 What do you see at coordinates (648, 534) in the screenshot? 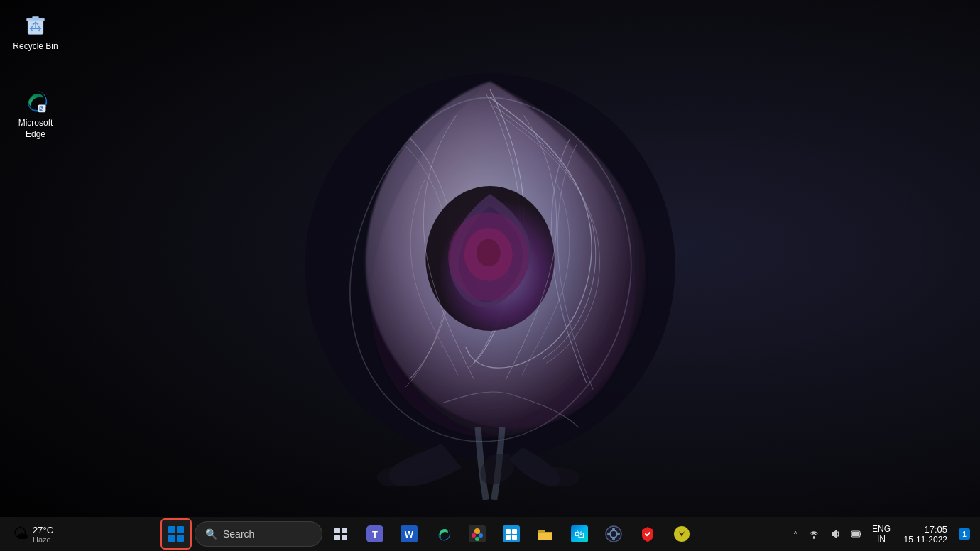
I see `security-icon` at bounding box center [648, 534].